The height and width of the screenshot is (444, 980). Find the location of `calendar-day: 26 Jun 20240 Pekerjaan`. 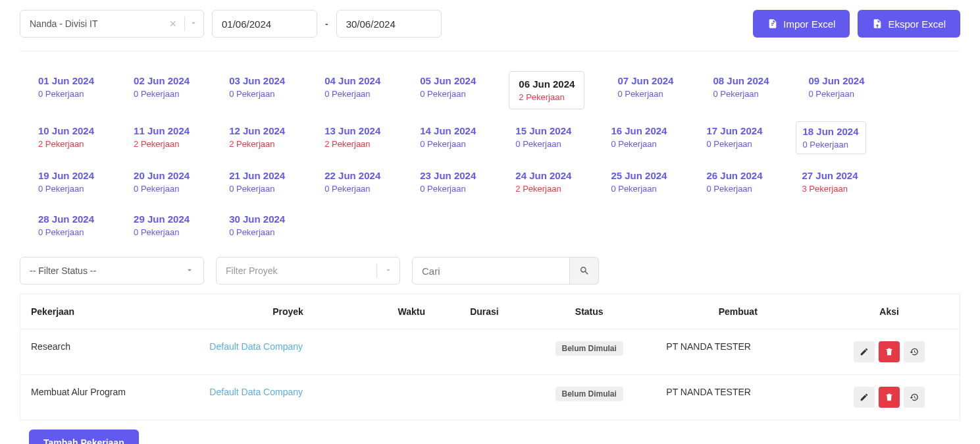

calendar-day: 26 Jun 20240 Pekerjaan is located at coordinates (735, 182).